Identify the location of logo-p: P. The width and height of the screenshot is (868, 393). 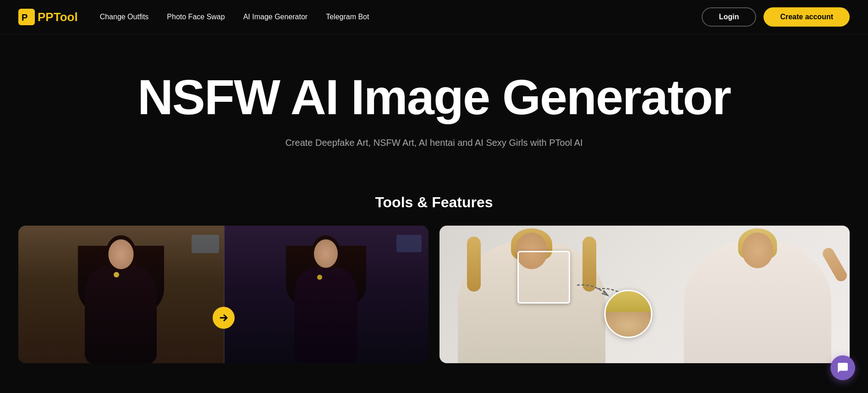
(41, 17).